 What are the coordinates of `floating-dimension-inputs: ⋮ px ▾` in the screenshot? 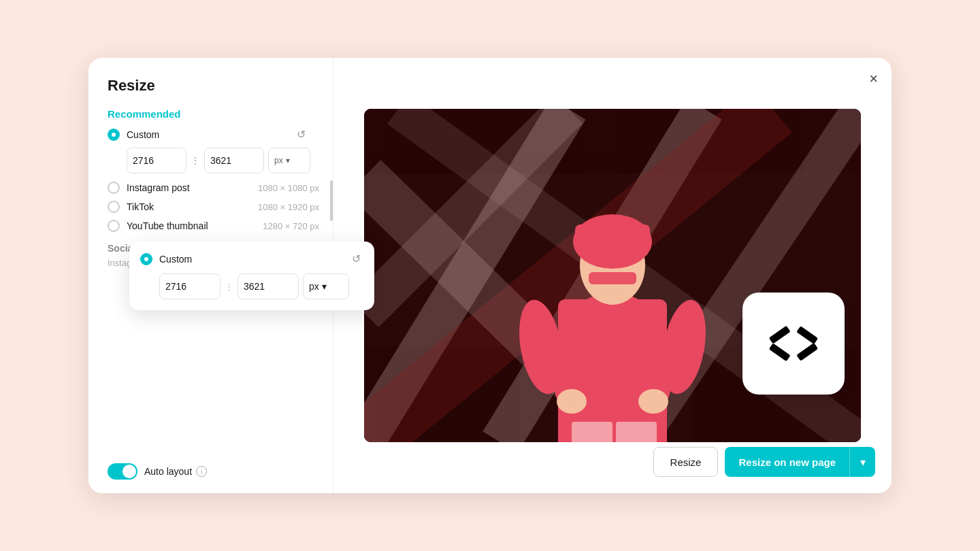 It's located at (260, 286).